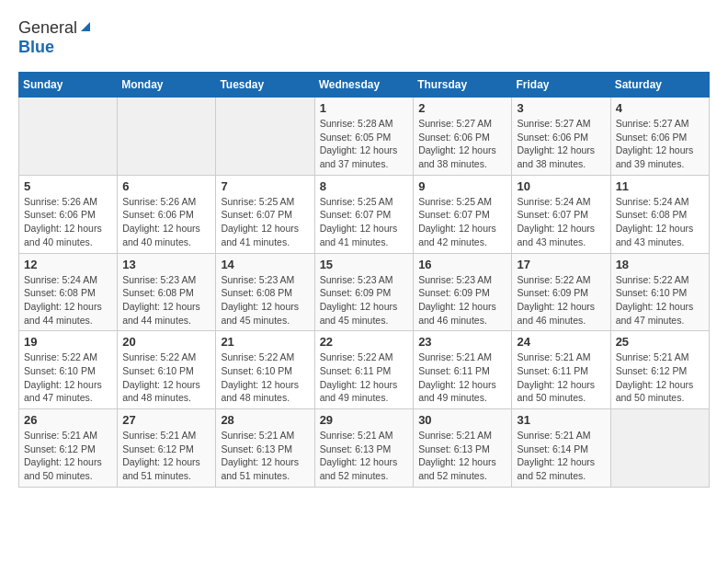 The width and height of the screenshot is (728, 563). Describe the element at coordinates (85, 29) in the screenshot. I see `logo-triangle-icon` at that location.